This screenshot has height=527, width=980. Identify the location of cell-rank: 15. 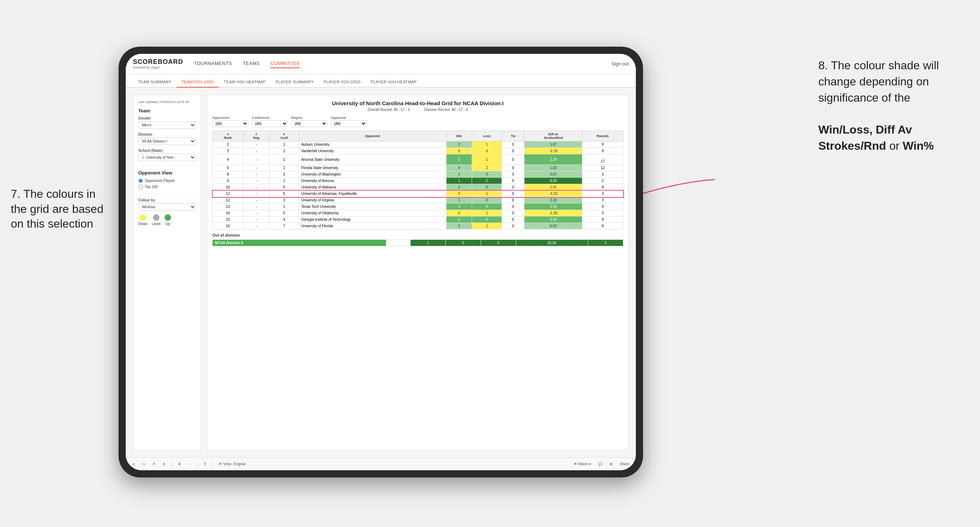
(228, 220).